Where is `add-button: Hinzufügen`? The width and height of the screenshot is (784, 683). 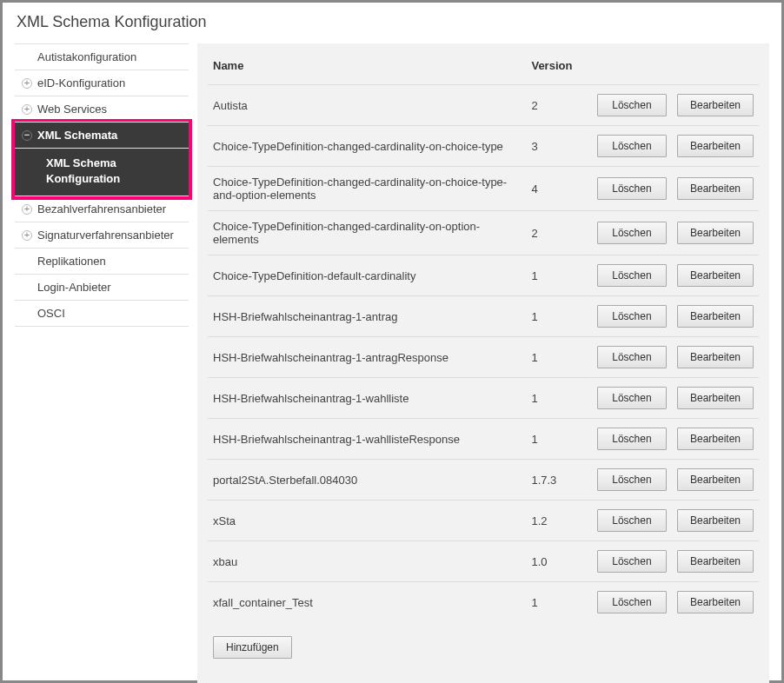
add-button: Hinzufügen is located at coordinates (252, 647).